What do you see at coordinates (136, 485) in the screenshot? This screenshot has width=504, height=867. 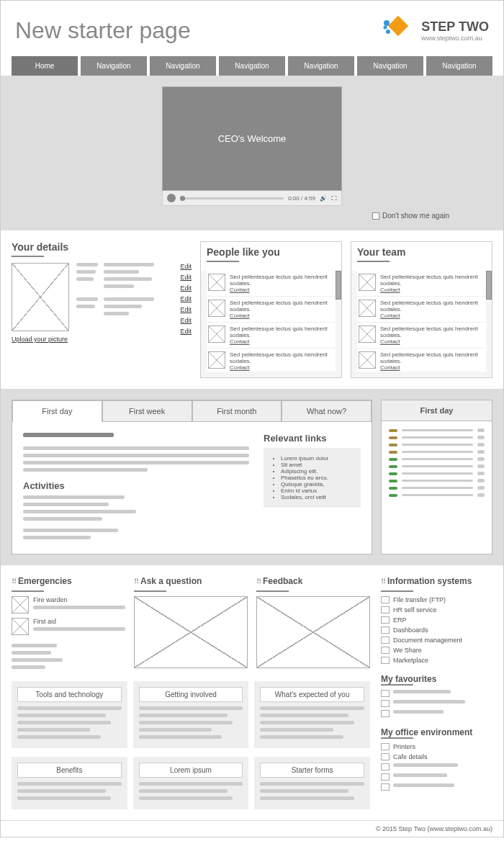 I see `activities-title: Activities` at bounding box center [136, 485].